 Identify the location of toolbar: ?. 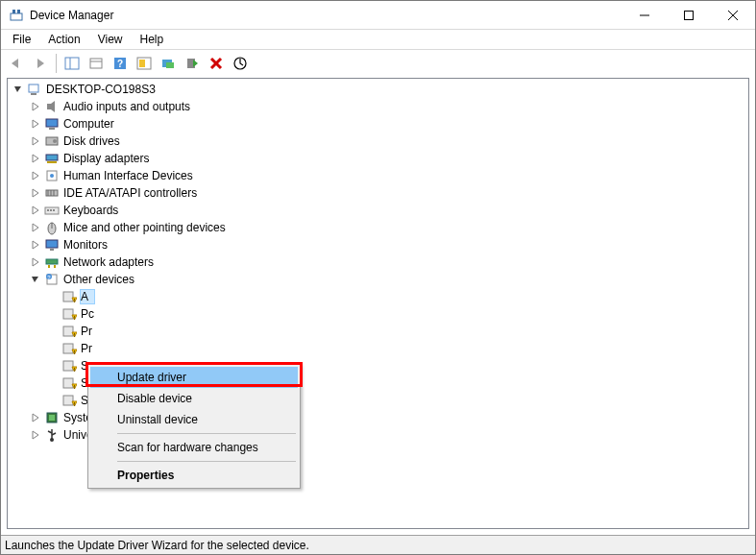
(378, 62).